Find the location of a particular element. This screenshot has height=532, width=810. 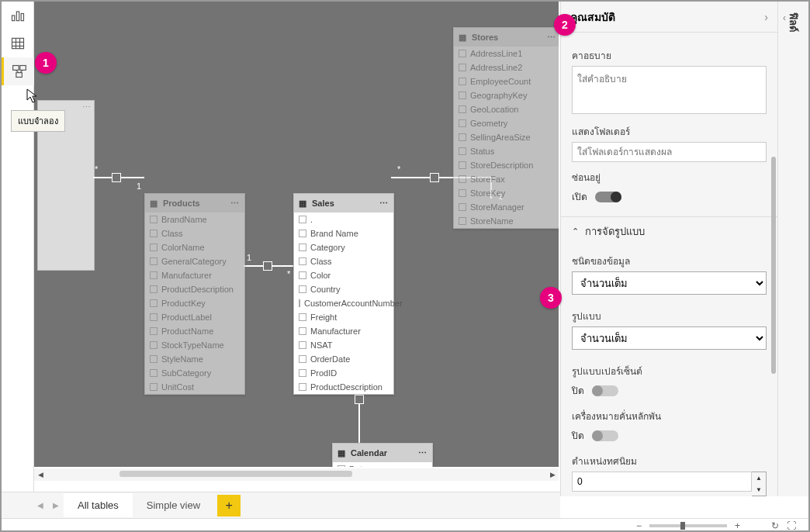

relationship-arrow-icon is located at coordinates (268, 266).